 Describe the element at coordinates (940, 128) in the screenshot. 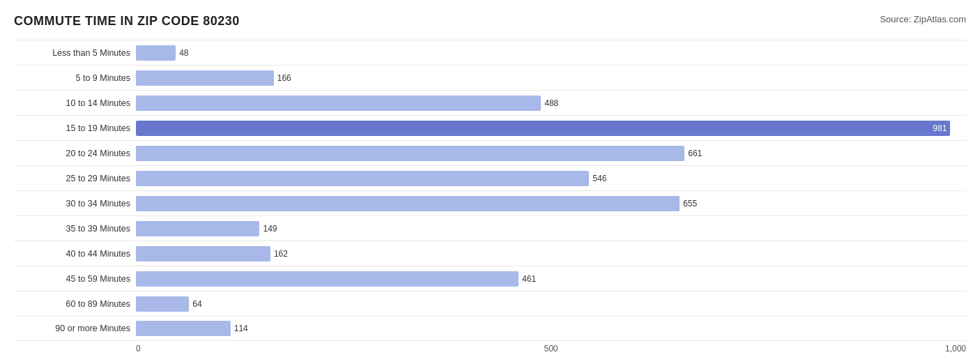

I see `bar-value: 981` at that location.